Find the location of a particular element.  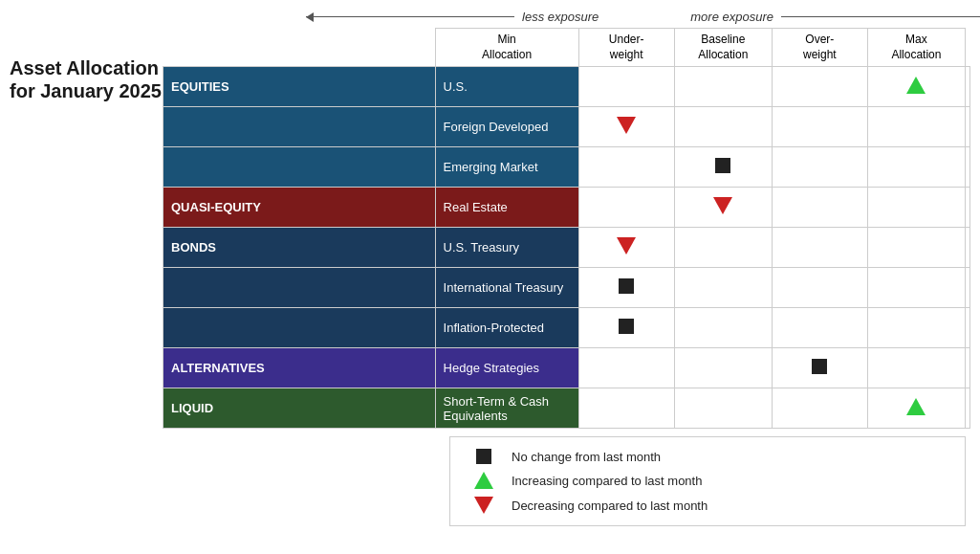

legend-up-symbol is located at coordinates (484, 480).